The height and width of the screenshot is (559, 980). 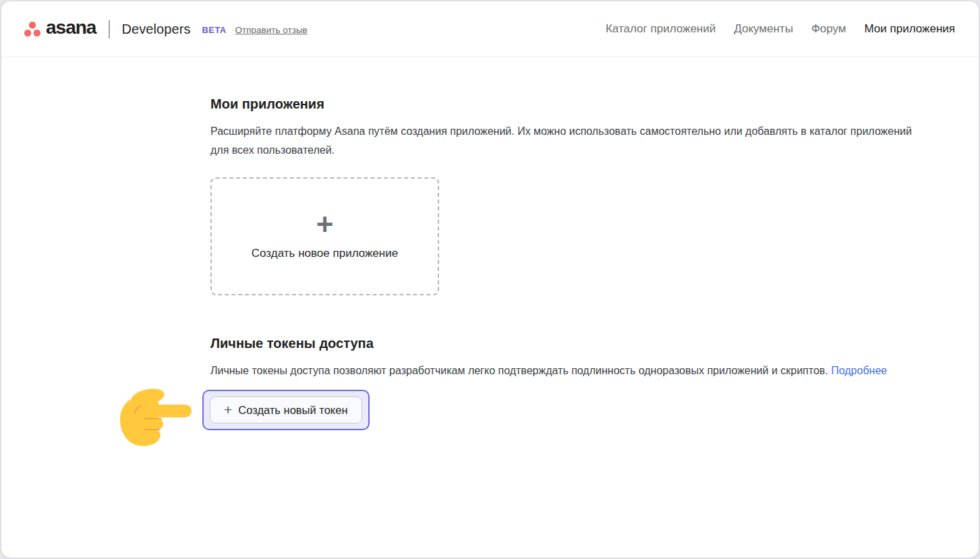 I want to click on tokens-description-text: Личные токены доступа позволяют разработ…, so click(x=519, y=371).